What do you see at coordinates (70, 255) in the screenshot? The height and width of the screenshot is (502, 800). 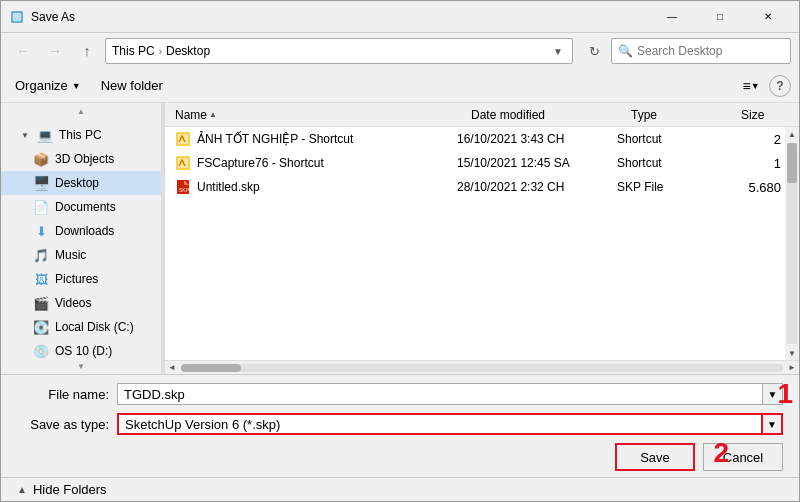 I see `sidebar-label-music: Music` at bounding box center [70, 255].